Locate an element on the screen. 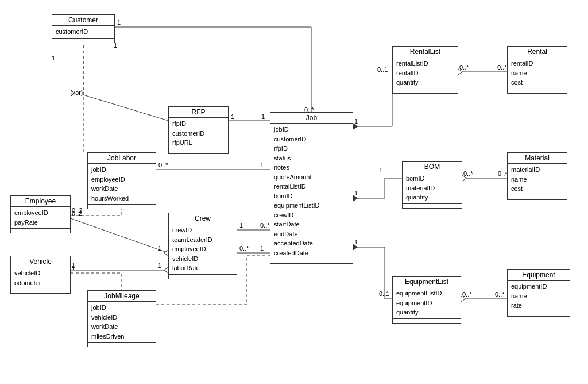 The width and height of the screenshot is (588, 384). entity-crew: Crew crewID teamLeaderID employeeID vehi… is located at coordinates (203, 246).